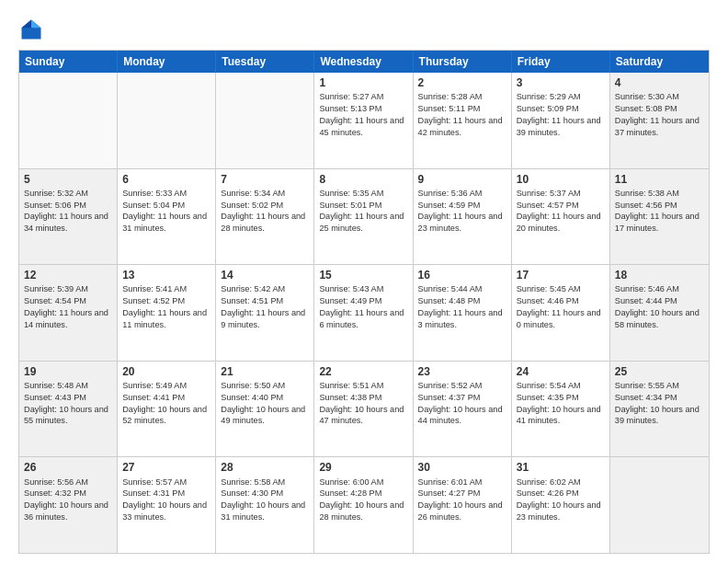  I want to click on day-cell-12: 12Sunrise: 5:39 AMSunset: 4:54 PMDayligh…, so click(68, 313).